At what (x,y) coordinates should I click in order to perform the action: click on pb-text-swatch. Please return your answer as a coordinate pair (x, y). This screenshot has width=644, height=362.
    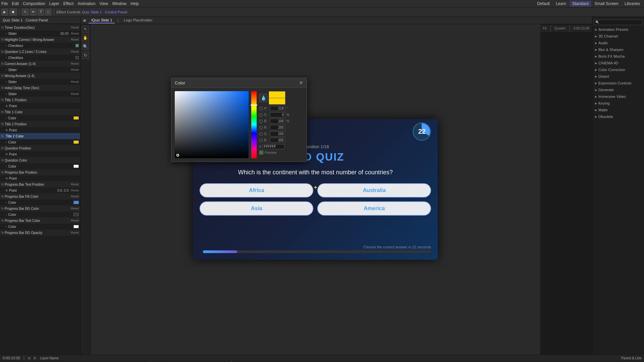
    Looking at the image, I should click on (76, 227).